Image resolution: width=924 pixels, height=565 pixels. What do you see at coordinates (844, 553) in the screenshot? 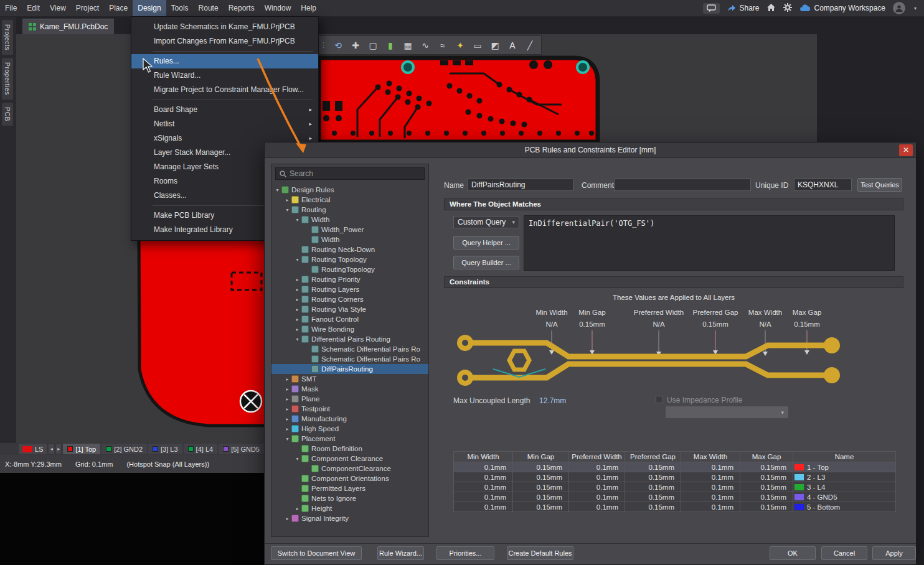
I see `cancel-button: Cancel` at bounding box center [844, 553].